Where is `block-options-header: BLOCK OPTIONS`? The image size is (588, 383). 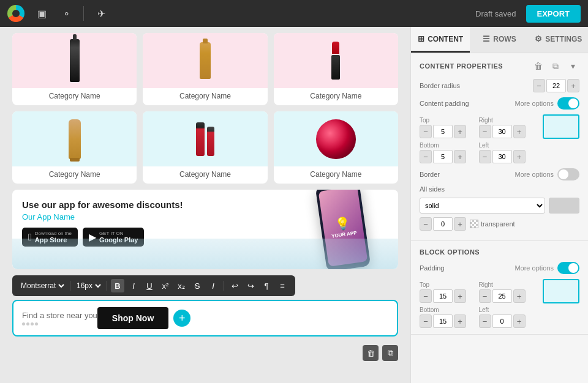
block-options-header: BLOCK OPTIONS is located at coordinates (500, 252).